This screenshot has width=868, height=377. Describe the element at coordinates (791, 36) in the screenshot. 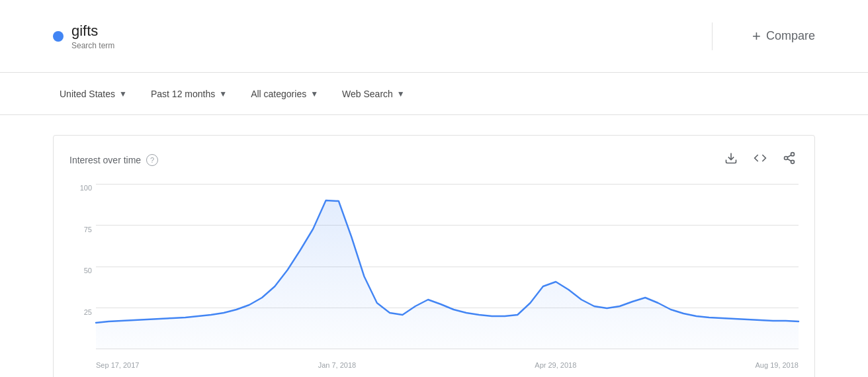

I see `compare-label: Compare` at that location.